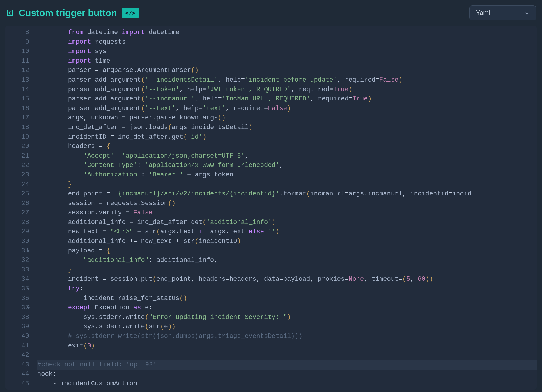  What do you see at coordinates (287, 52) in the screenshot?
I see `code-line: import sys` at bounding box center [287, 52].